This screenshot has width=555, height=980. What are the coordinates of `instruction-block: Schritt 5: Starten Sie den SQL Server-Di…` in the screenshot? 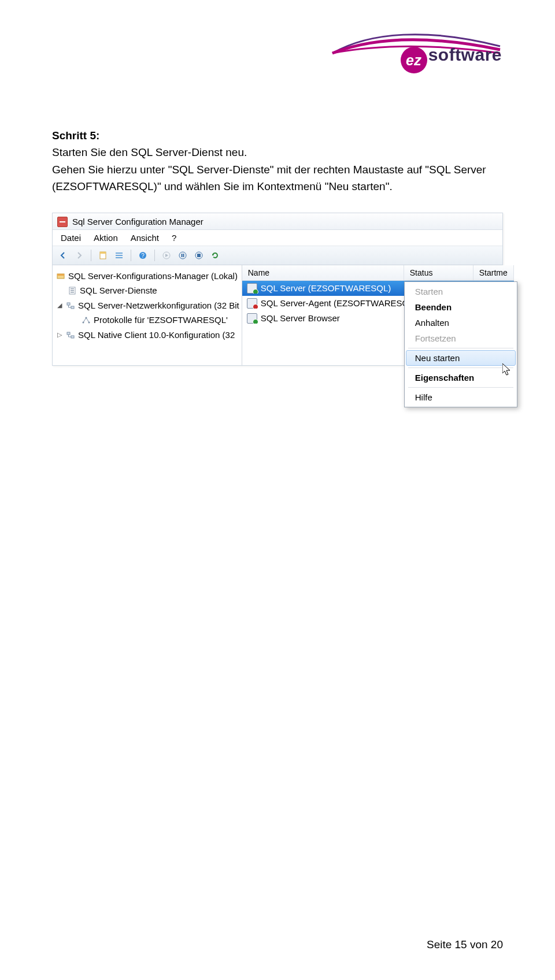 It's located at (278, 161).